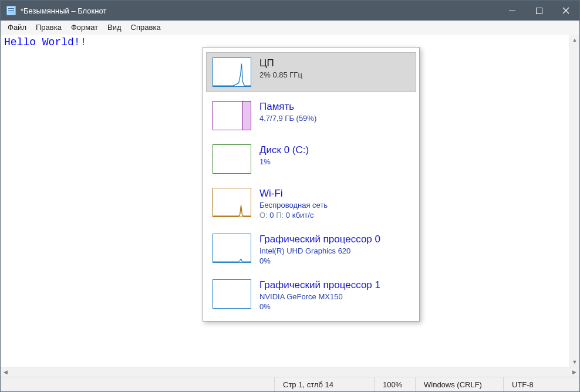  What do you see at coordinates (311, 249) in the screenshot?
I see `perf-row-gpu0: Графический процессор 0Intel(R) UHD Grap…` at bounding box center [311, 249].